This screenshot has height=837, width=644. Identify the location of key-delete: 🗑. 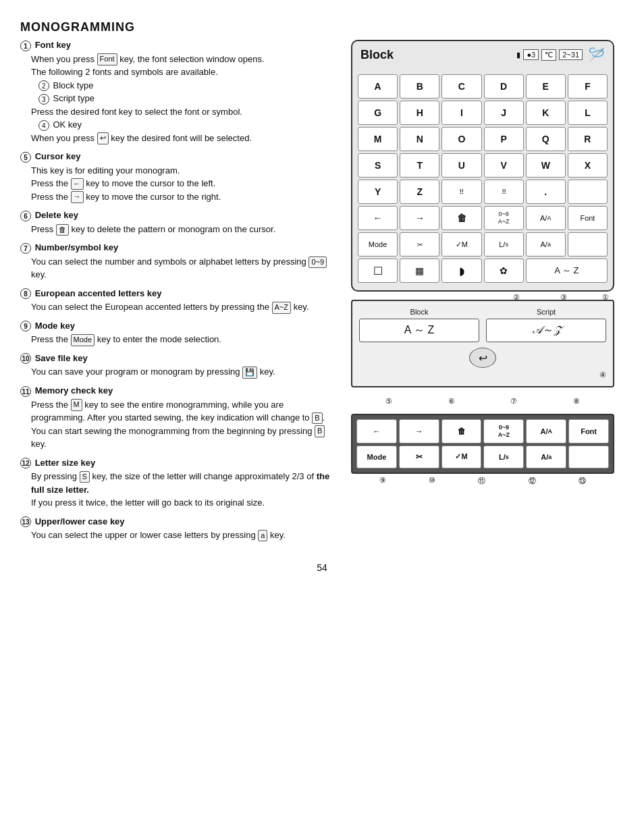
(462, 218).